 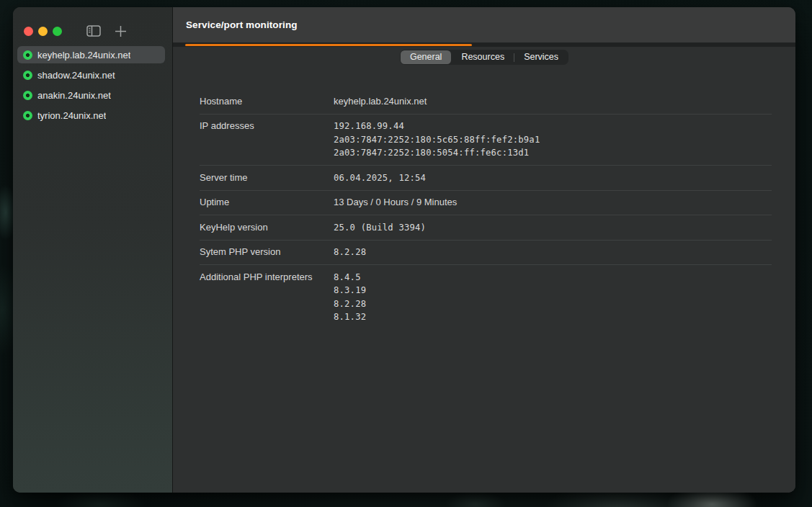 What do you see at coordinates (329, 45) in the screenshot?
I see `progress-bar-fill` at bounding box center [329, 45].